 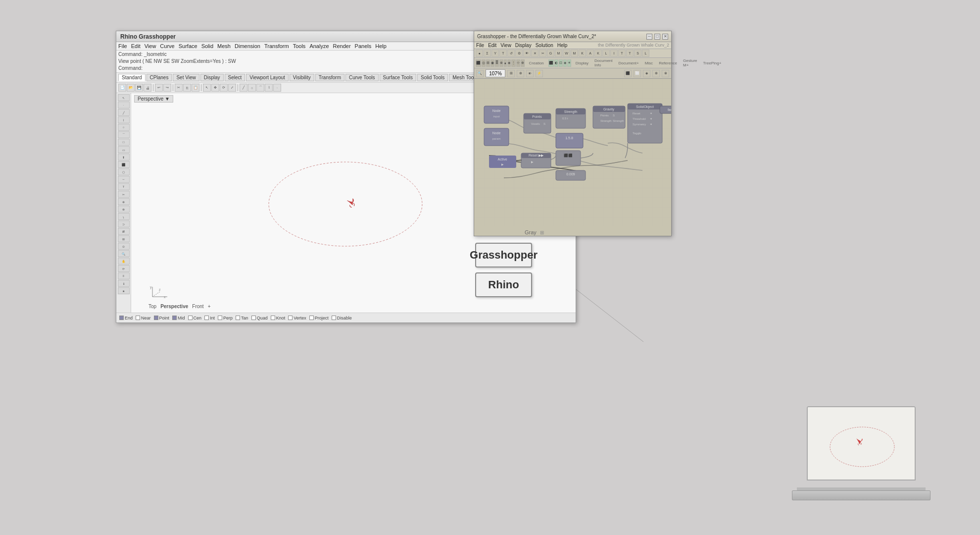 I want to click on gh-tb2-icon8: ◈, so click(x=509, y=63).